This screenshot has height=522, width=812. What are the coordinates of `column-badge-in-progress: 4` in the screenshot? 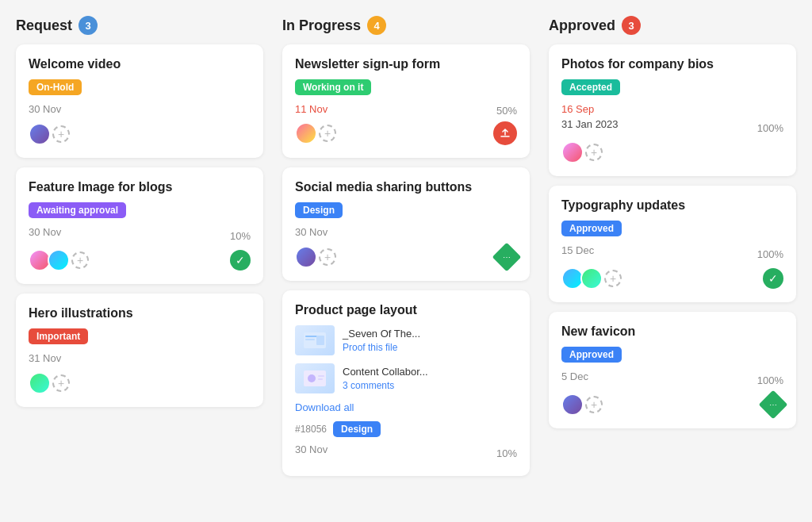 It's located at (377, 25).